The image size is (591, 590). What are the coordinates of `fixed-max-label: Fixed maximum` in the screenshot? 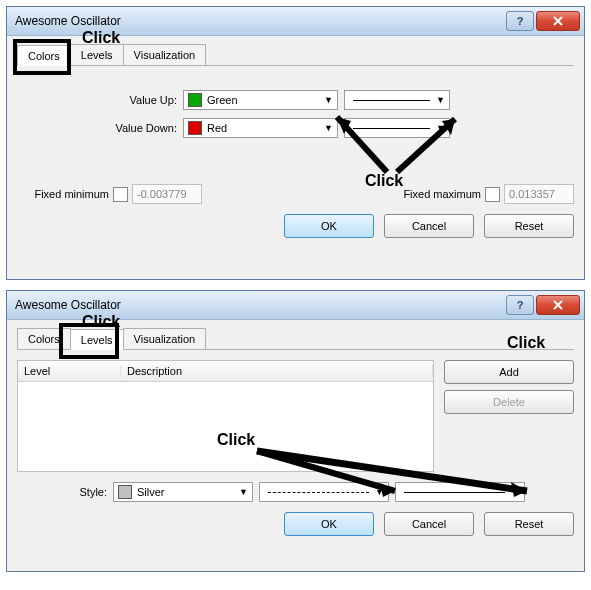 It's located at (442, 194).